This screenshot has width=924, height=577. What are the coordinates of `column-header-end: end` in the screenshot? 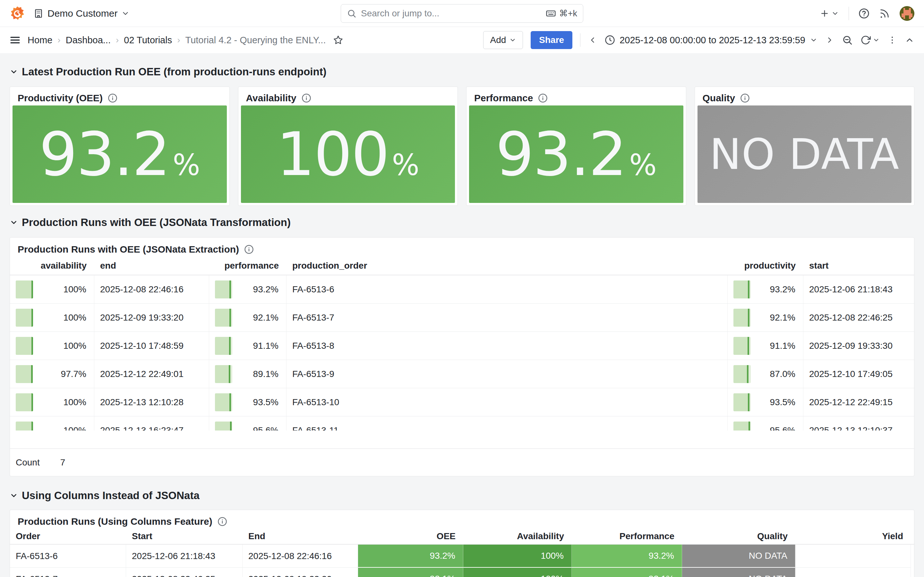 It's located at (152, 266).